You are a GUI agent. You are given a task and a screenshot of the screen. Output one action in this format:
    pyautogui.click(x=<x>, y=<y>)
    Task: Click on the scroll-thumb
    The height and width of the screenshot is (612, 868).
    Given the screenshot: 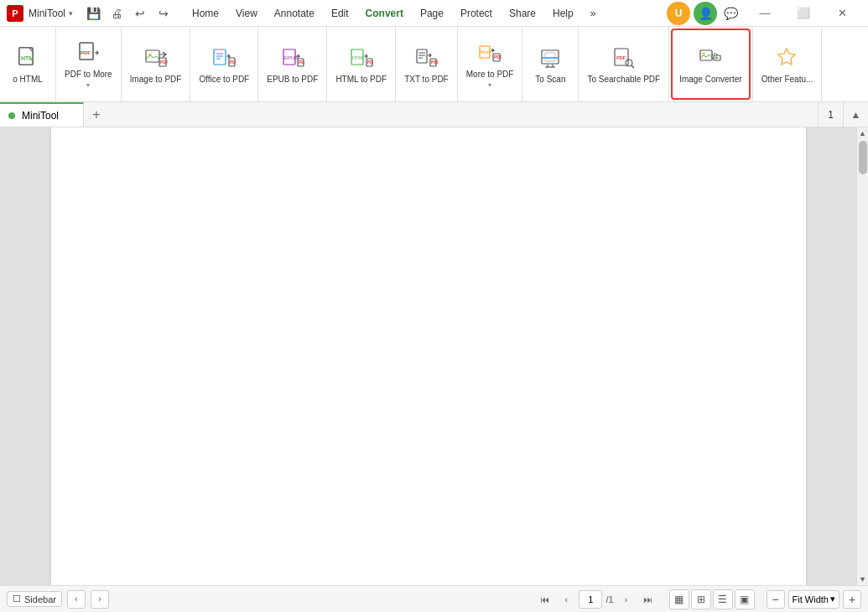 What is the action you would take?
    pyautogui.click(x=863, y=158)
    